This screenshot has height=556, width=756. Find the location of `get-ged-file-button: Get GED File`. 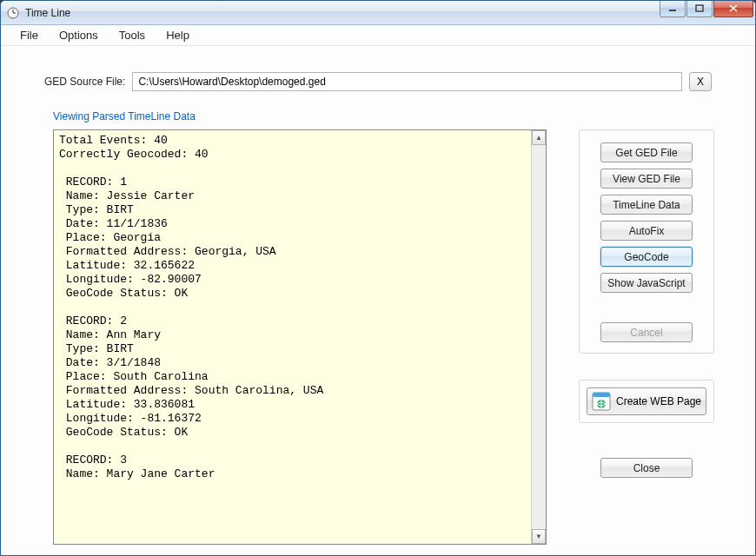

get-ged-file-button: Get GED File is located at coordinates (647, 153).